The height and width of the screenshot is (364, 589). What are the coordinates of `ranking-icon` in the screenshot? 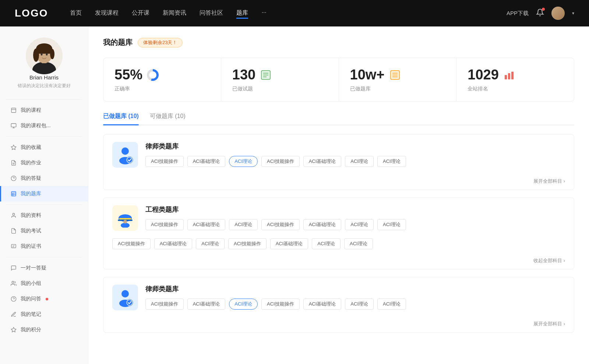 It's located at (509, 75).